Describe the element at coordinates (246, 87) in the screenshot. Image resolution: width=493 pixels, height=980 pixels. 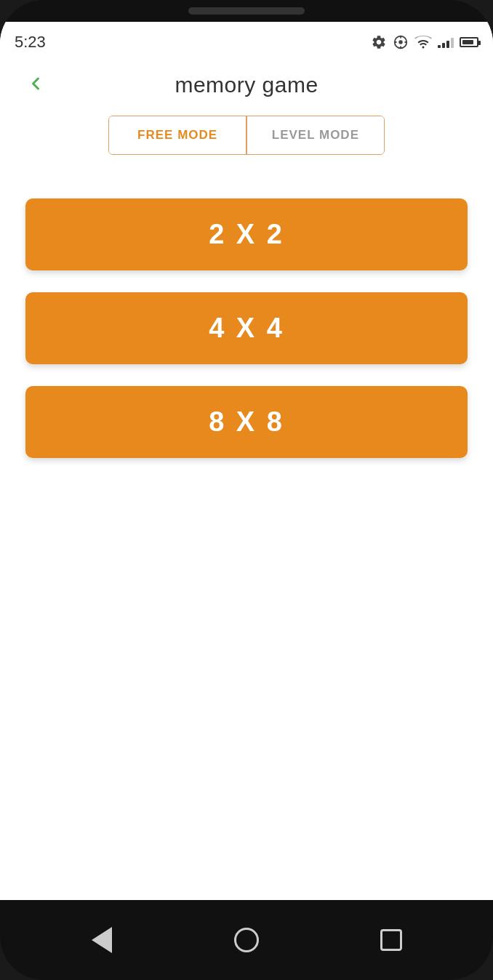
I see `header: memory game` at that location.